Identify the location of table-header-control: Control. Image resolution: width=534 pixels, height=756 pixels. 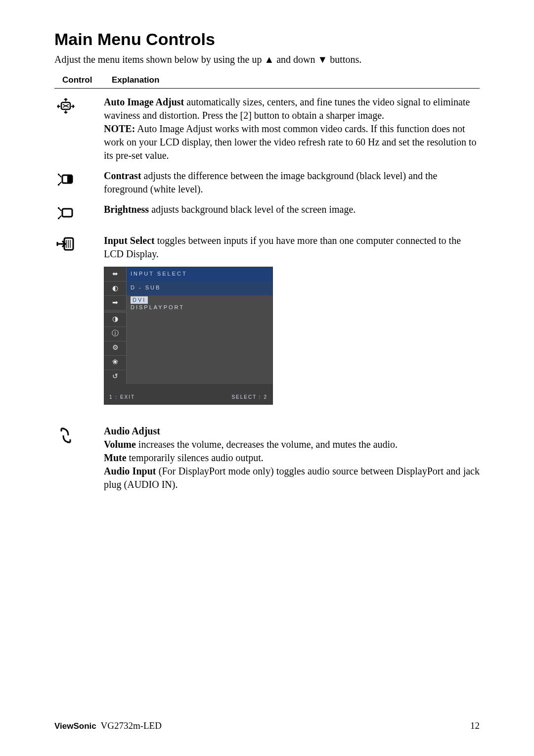
(83, 80).